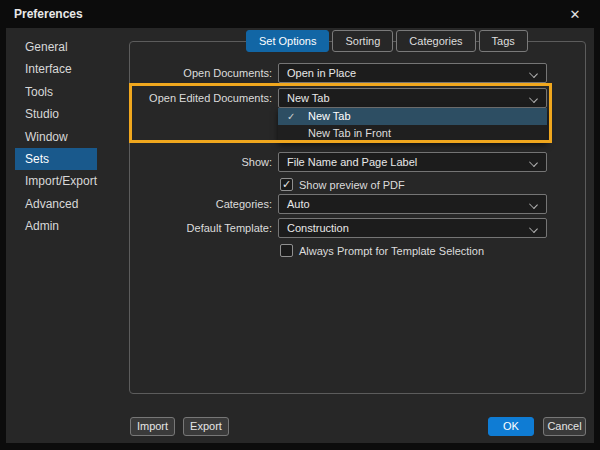 The height and width of the screenshot is (450, 600). What do you see at coordinates (352, 185) in the screenshot?
I see `show-preview-label: Show preview of PDF` at bounding box center [352, 185].